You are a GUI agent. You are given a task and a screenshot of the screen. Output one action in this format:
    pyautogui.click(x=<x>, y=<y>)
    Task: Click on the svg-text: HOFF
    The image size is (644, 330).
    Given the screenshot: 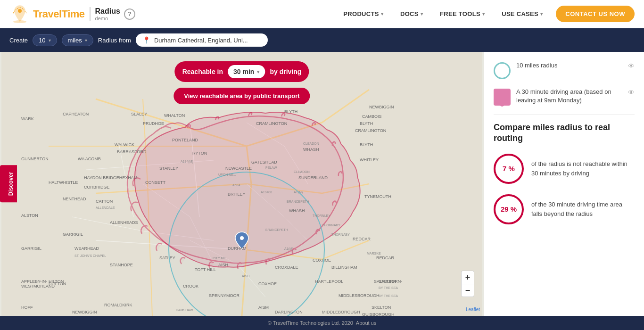 What is the action you would take?
    pyautogui.click(x=27, y=307)
    